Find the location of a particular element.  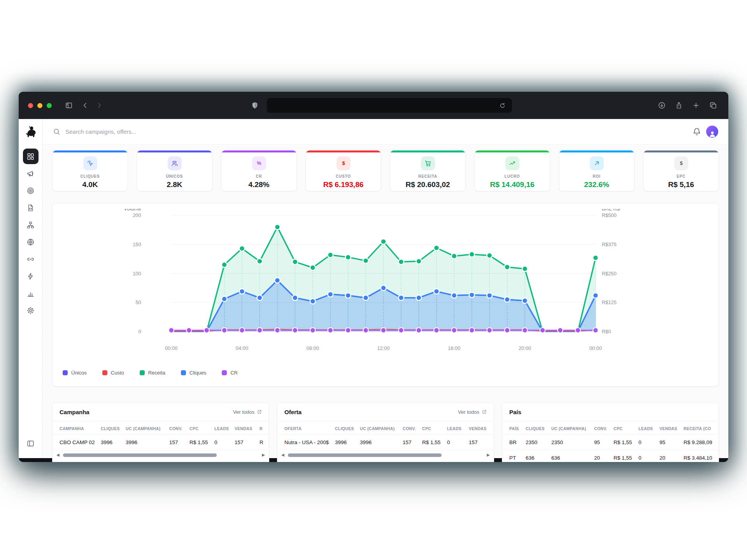

minimize-window-button is located at coordinates (40, 106).